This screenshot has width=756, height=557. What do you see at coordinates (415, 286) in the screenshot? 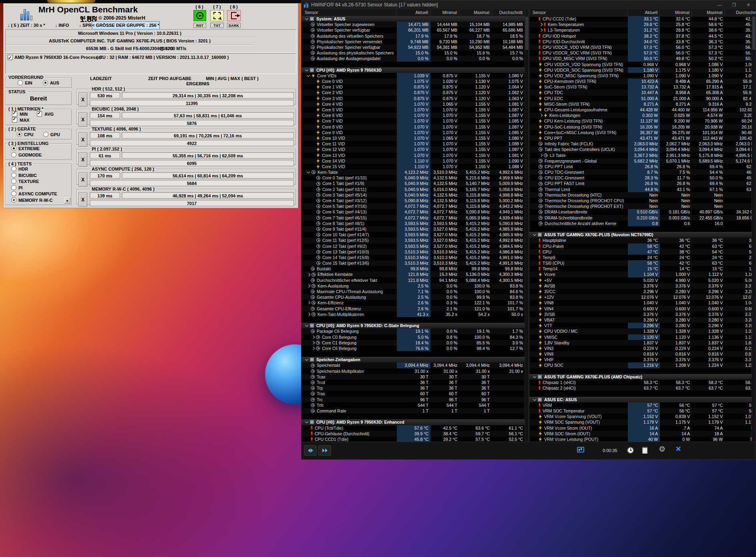
I see `sensor-row: Kern-Auslastung2.5 %0.0 %100.0 %83.8 %` at bounding box center [415, 286].